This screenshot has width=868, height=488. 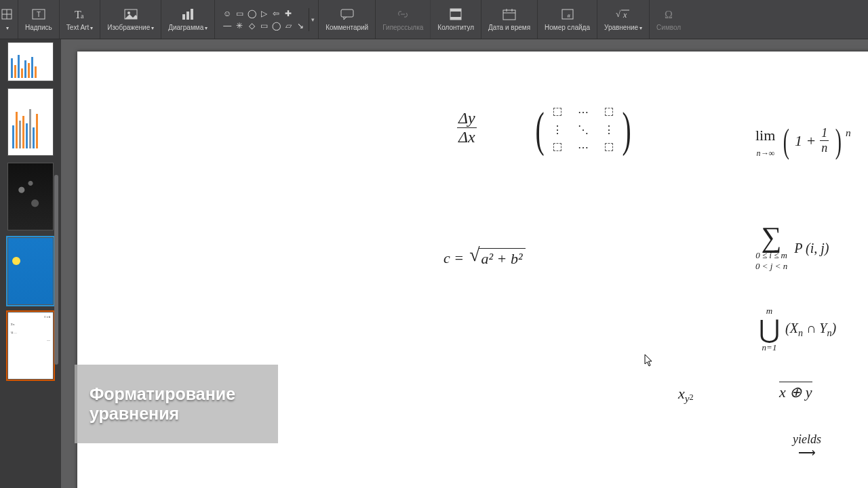 What do you see at coordinates (131, 14) in the screenshot?
I see `image-icon` at bounding box center [131, 14].